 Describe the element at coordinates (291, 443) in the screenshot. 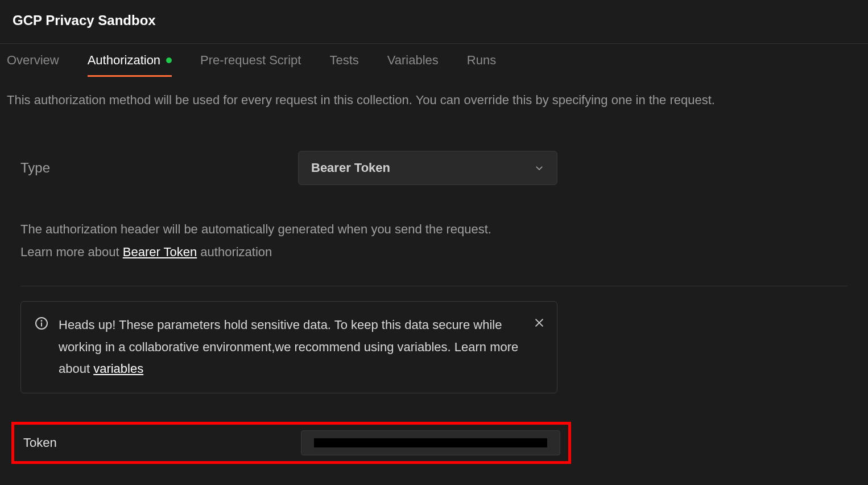

I see `token-row-highlight: Token` at that location.